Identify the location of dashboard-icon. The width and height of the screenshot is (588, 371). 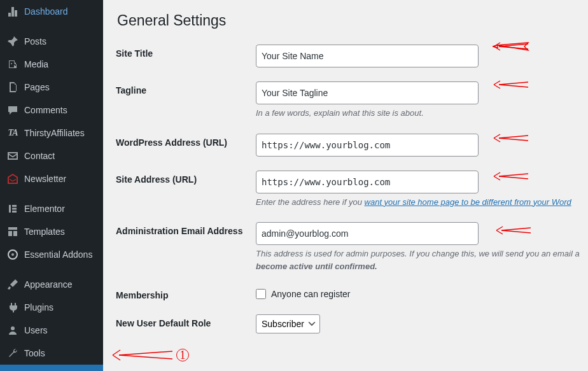
(13, 11).